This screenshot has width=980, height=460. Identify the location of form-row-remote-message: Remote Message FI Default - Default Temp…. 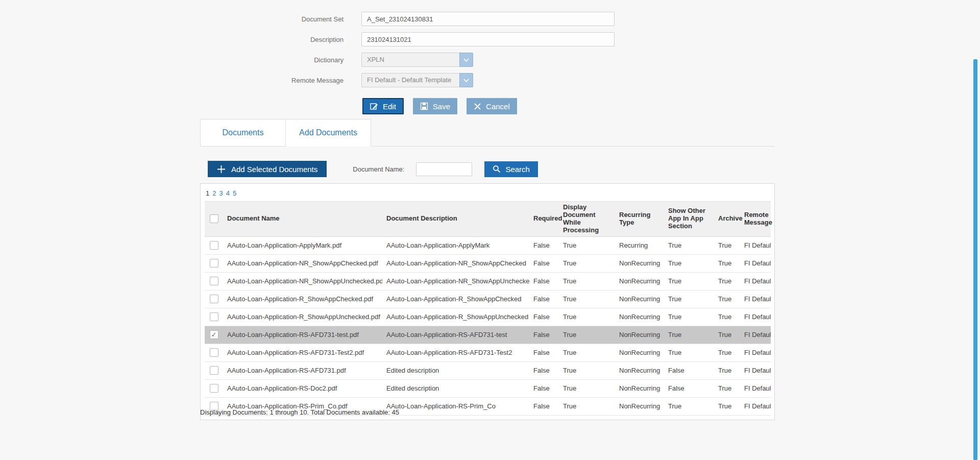
(307, 80).